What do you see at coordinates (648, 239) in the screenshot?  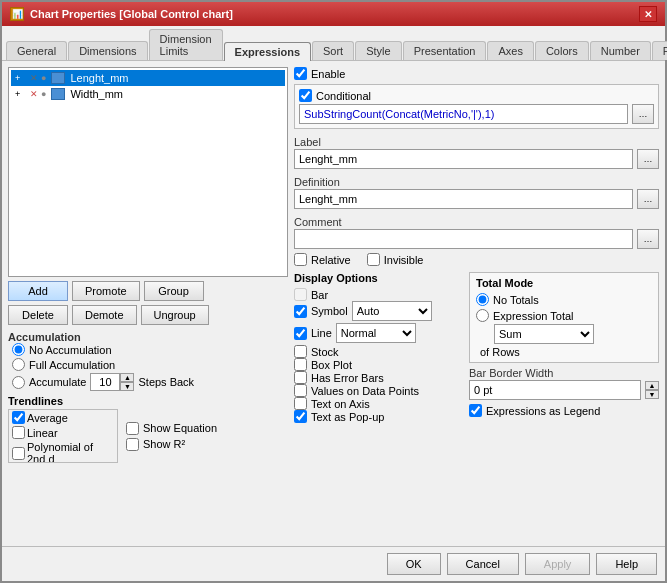 I see `comment-browse-btn: …` at bounding box center [648, 239].